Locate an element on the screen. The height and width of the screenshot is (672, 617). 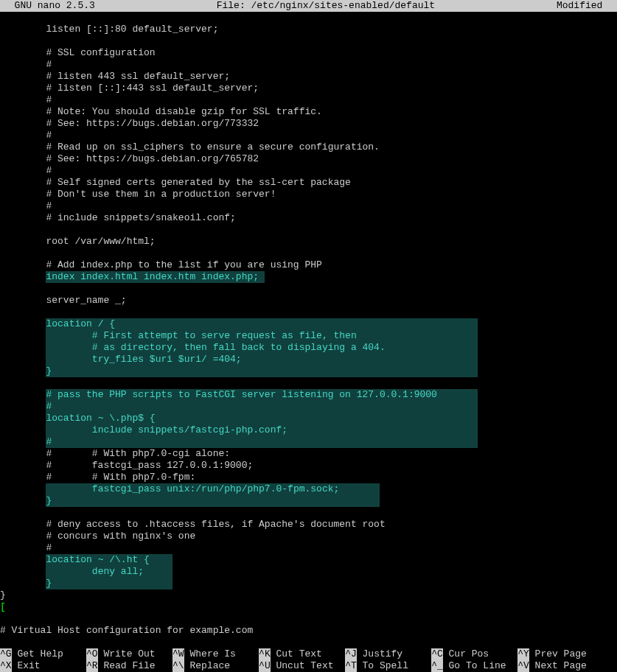
editor-line: # fastcgi_pass 127.0.0.1:9000; is located at coordinates (308, 466).